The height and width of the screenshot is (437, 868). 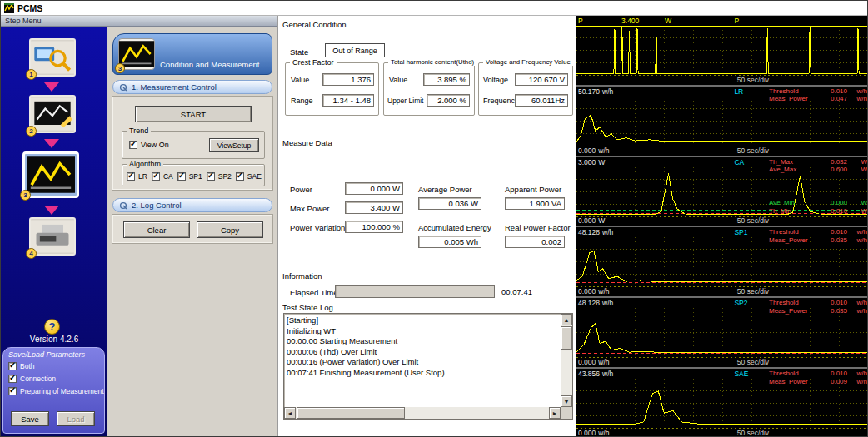 I want to click on scroll-right-icon: ►, so click(x=555, y=413).